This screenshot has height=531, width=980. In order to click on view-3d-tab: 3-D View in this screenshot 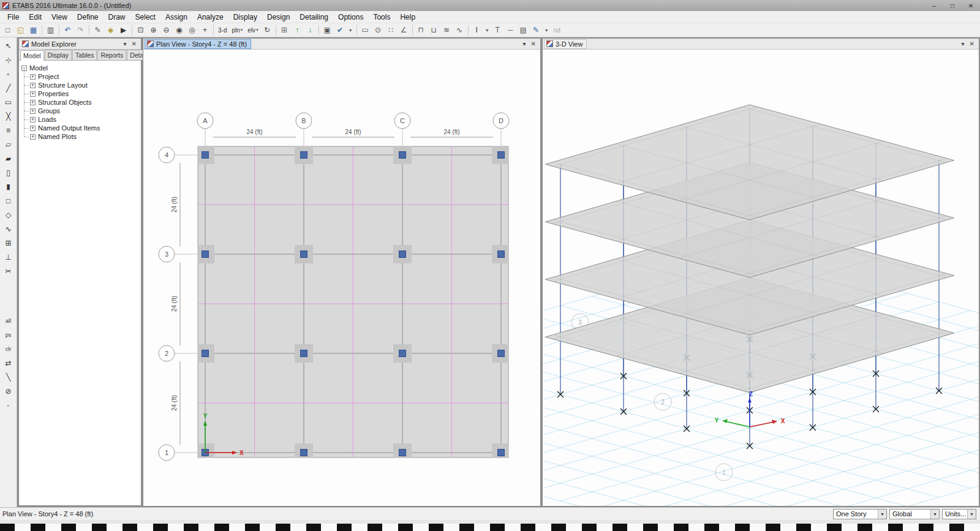, I will do `click(565, 44)`.